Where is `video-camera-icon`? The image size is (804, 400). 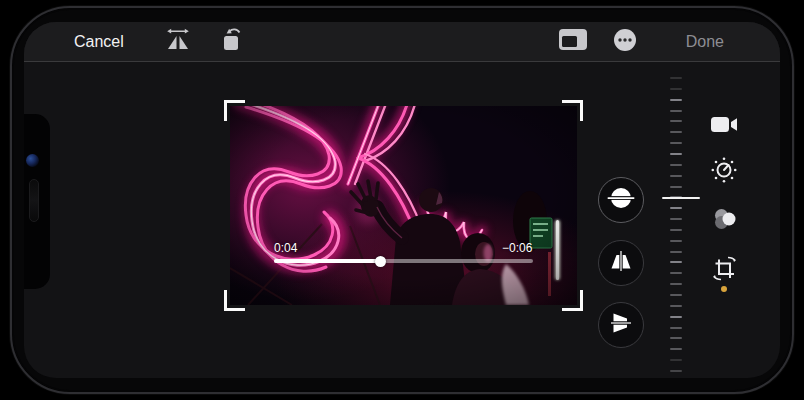
video-camera-icon is located at coordinates (724, 126).